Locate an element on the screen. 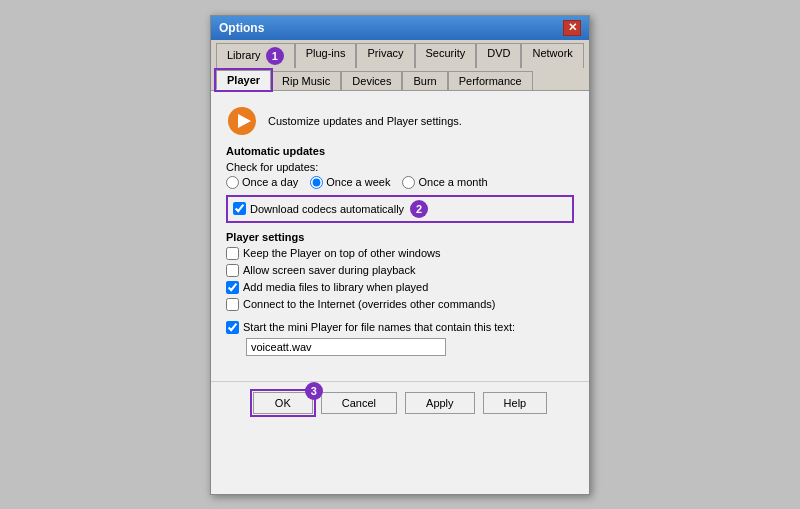 The height and width of the screenshot is (509, 800). keep-top-checkbox is located at coordinates (232, 254).